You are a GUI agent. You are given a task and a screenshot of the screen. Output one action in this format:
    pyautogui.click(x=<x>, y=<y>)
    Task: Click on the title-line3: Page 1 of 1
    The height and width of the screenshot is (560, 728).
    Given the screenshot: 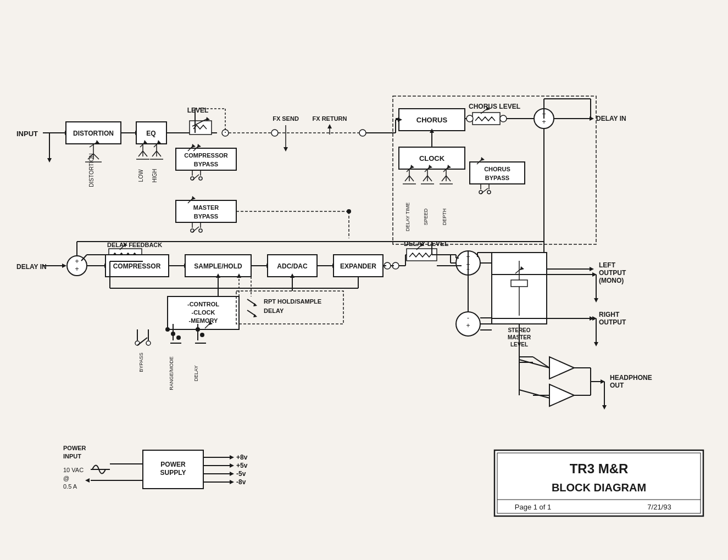 What is the action you would take?
    pyautogui.click(x=533, y=507)
    